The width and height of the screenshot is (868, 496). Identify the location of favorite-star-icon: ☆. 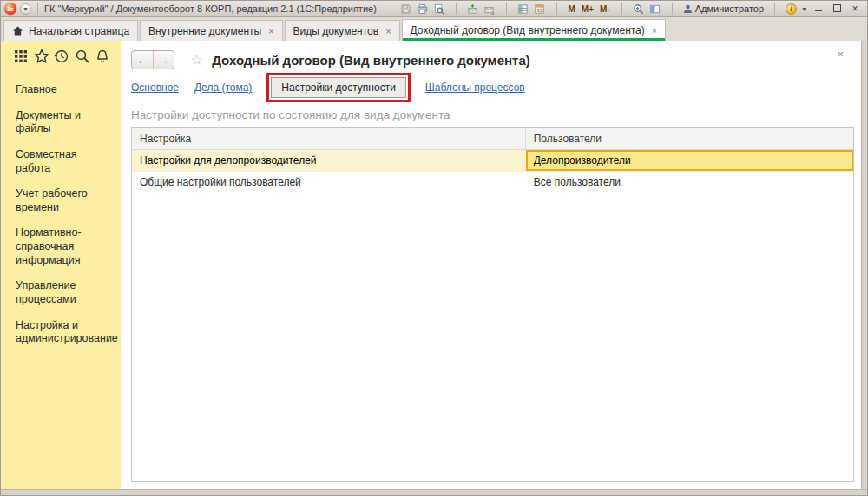
(196, 61).